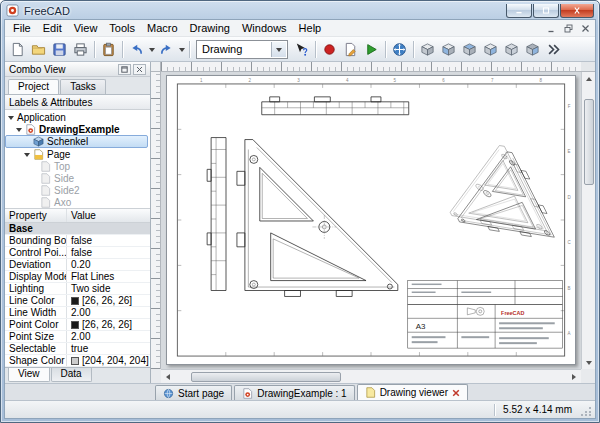 The height and width of the screenshot is (423, 600). I want to click on new-document-button, so click(18, 50).